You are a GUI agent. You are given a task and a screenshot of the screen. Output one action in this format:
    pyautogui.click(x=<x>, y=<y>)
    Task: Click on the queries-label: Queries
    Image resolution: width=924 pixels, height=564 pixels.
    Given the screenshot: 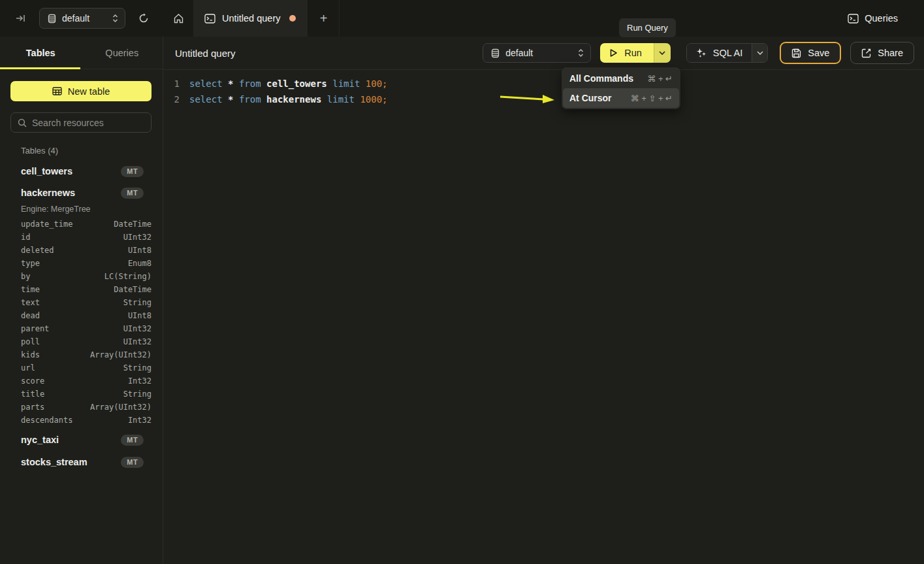 What is the action you would take?
    pyautogui.click(x=882, y=18)
    